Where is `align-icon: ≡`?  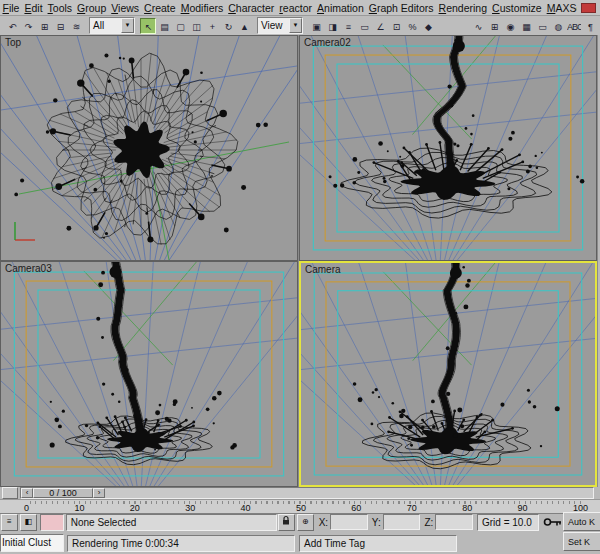 align-icon: ≡ is located at coordinates (348, 26).